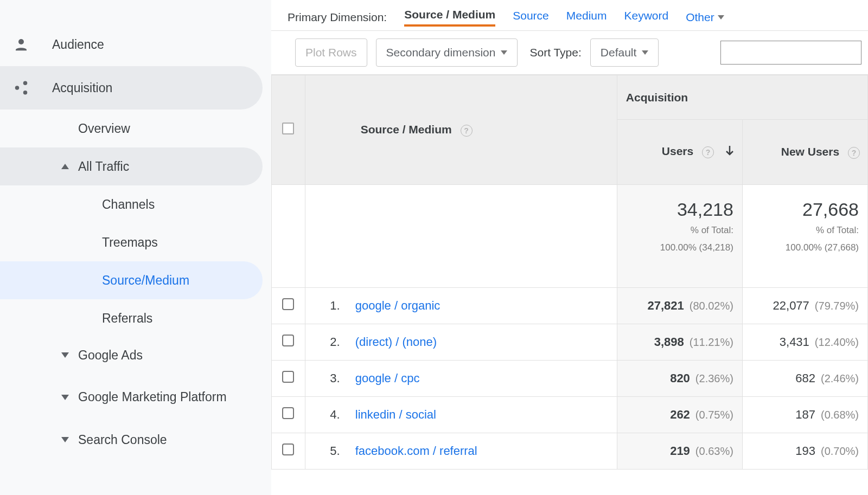  I want to click on dimension-header-label: Source / Medium, so click(406, 129).